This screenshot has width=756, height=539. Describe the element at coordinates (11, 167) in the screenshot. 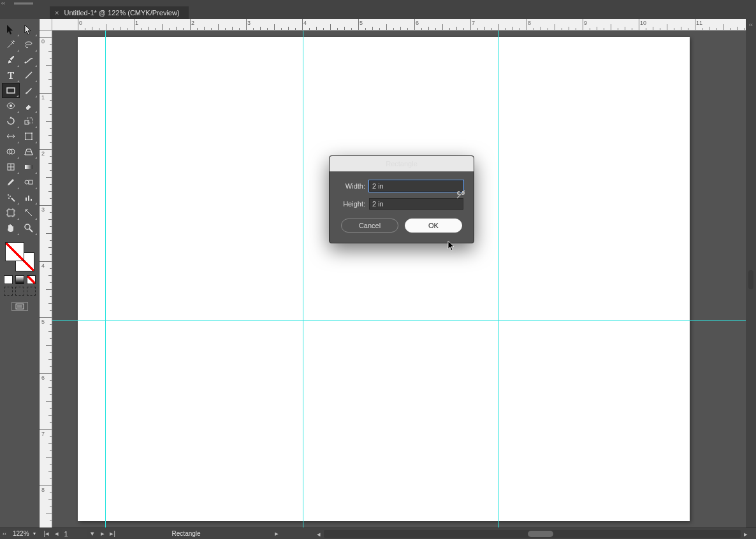

I see `mesh-tool` at that location.